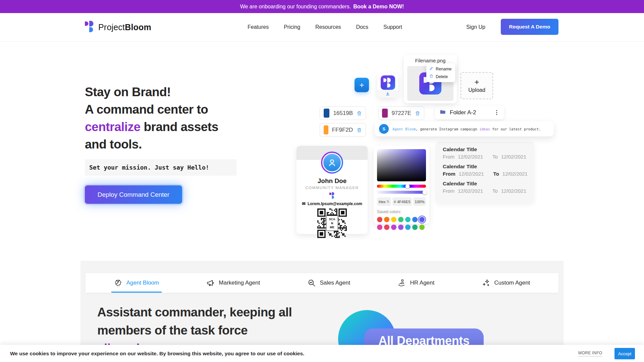 The width and height of the screenshot is (644, 362). I want to click on projectbloom-logo-icon, so click(90, 27).